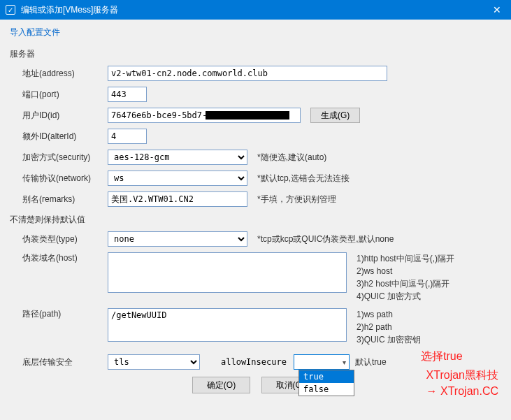  Describe the element at coordinates (370, 362) in the screenshot. I see `hint-allowinsecure: 默认true` at that location.